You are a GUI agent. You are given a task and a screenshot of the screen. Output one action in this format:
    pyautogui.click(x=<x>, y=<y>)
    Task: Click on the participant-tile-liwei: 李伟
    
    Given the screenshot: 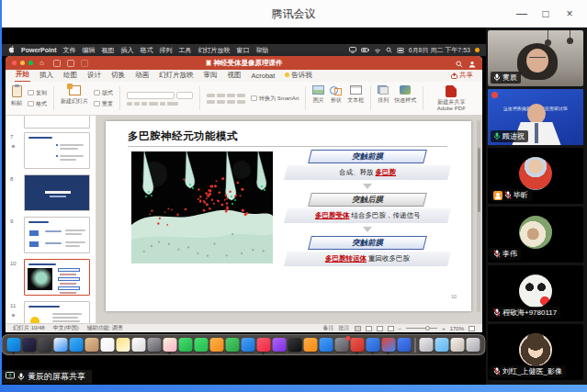 What is the action you would take?
    pyautogui.click(x=536, y=235)
    